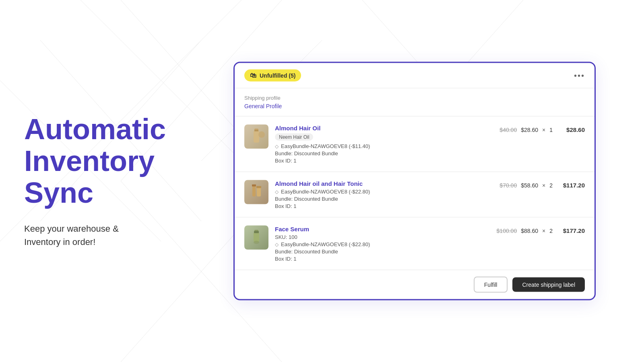  What do you see at coordinates (571, 185) in the screenshot?
I see `price-total-2: $117.20` at bounding box center [571, 185].